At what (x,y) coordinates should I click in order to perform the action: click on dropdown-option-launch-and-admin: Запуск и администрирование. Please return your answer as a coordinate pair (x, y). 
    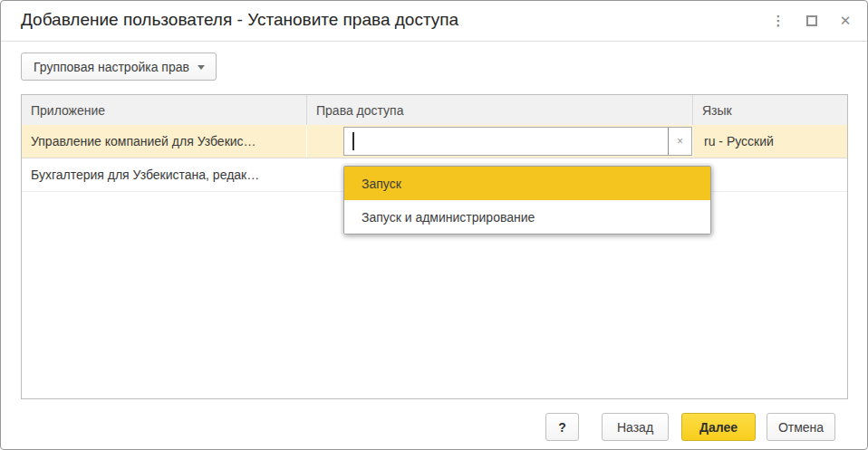
    Looking at the image, I should click on (527, 217).